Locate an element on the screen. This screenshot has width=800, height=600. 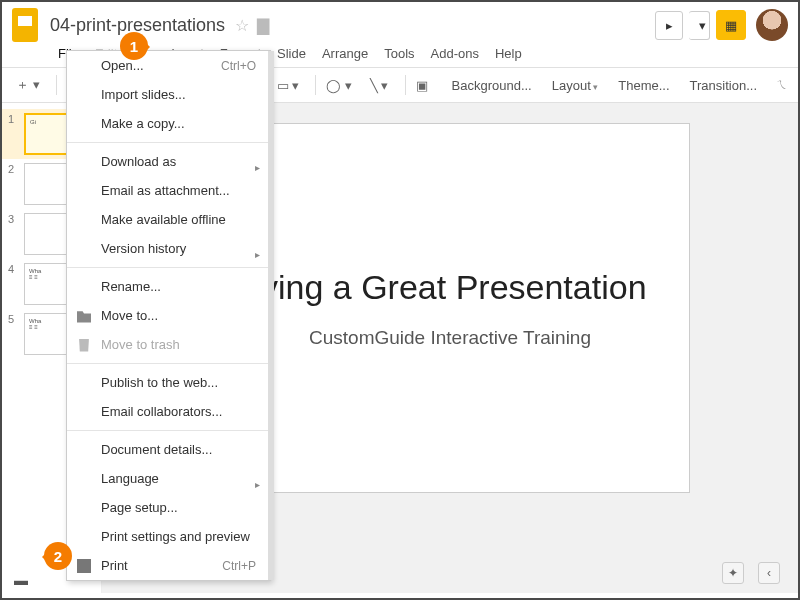
menu-item-rename: Rename... is located at coordinates (168, 286).